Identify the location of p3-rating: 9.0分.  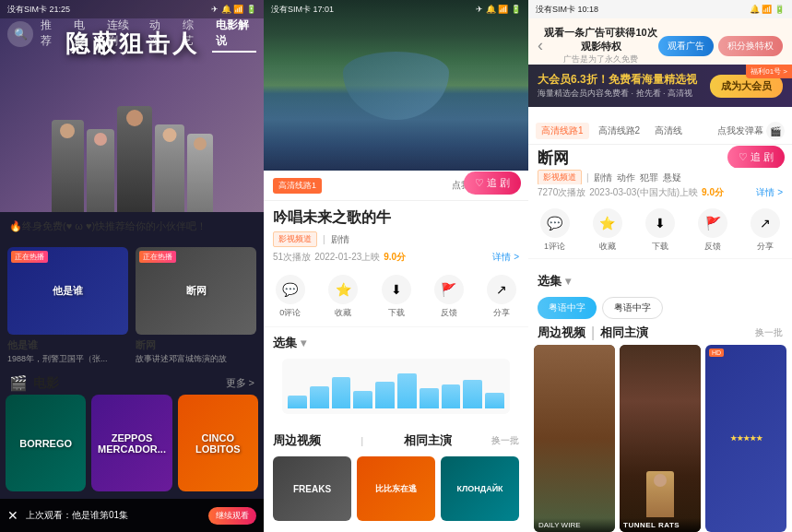
(713, 193).